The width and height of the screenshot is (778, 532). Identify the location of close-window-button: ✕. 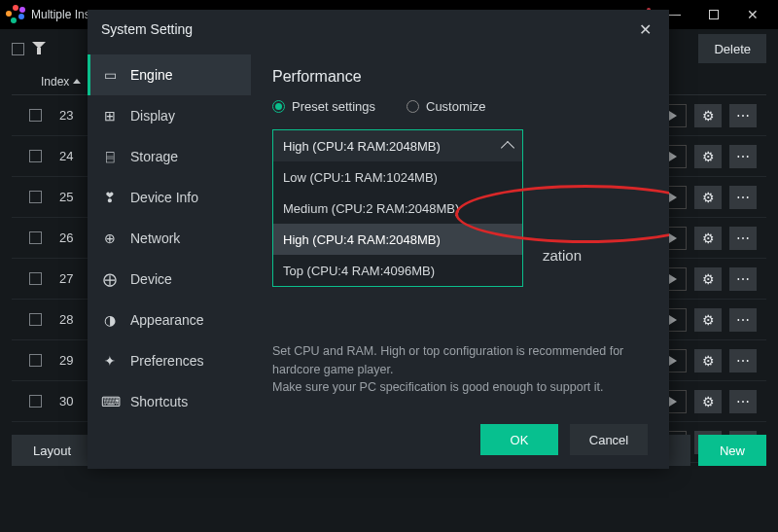
(753, 15).